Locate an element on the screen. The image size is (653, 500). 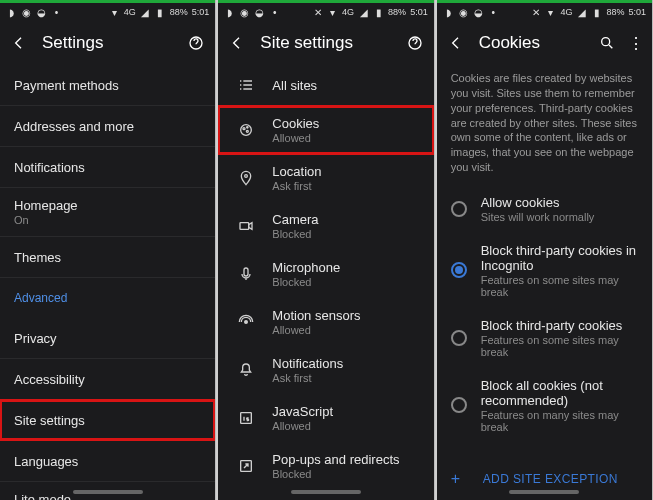
item-label: Accessibility is located at coordinates (50, 380).